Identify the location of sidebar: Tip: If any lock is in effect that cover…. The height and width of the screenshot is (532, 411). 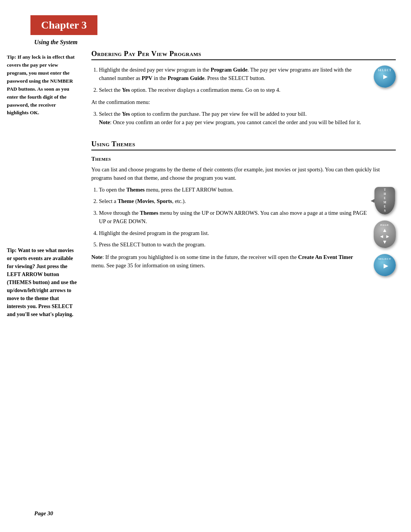
(42, 186).